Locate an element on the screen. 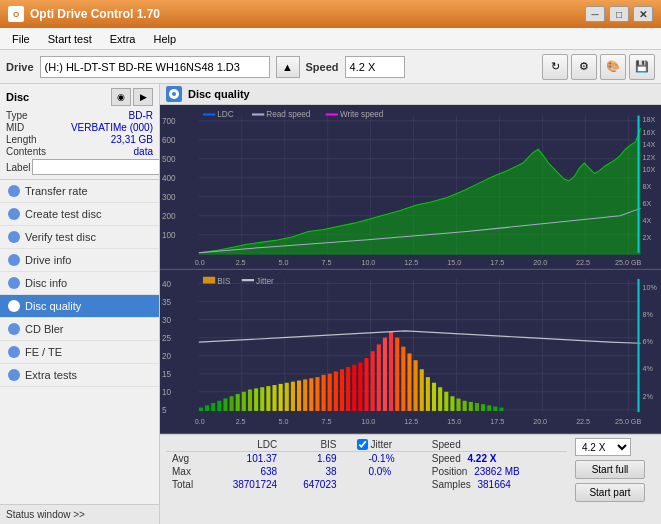 The image size is (661, 524). bis-header: BIS is located at coordinates (312, 445).